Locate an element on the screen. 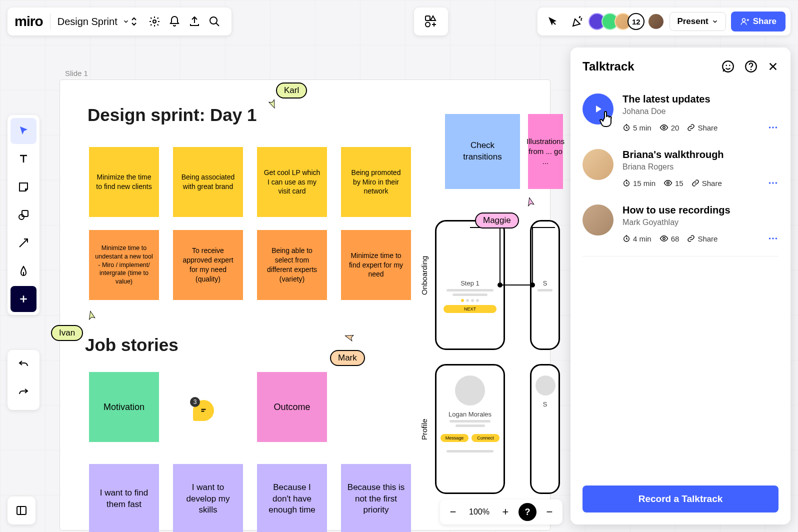 This screenshot has height=532, width=798. sticky-note: Minimize the time to find new clients is located at coordinates (124, 182).